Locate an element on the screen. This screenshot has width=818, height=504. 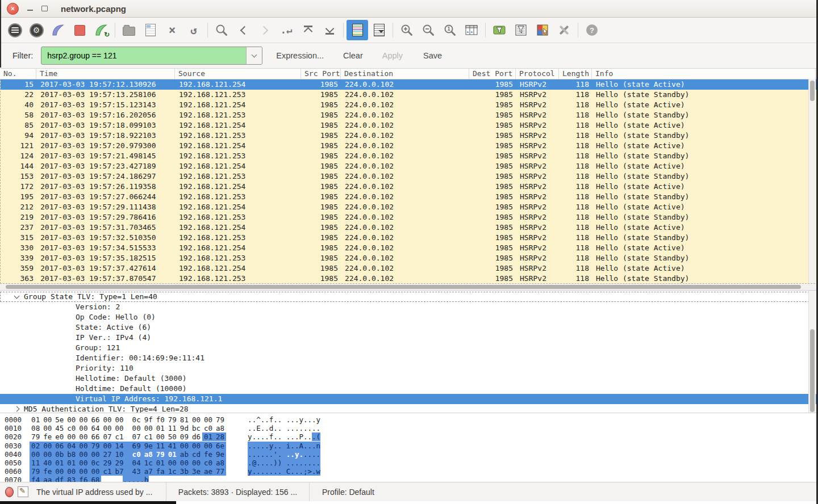
status-profile-segment: Profile: Default is located at coordinates (342, 492).